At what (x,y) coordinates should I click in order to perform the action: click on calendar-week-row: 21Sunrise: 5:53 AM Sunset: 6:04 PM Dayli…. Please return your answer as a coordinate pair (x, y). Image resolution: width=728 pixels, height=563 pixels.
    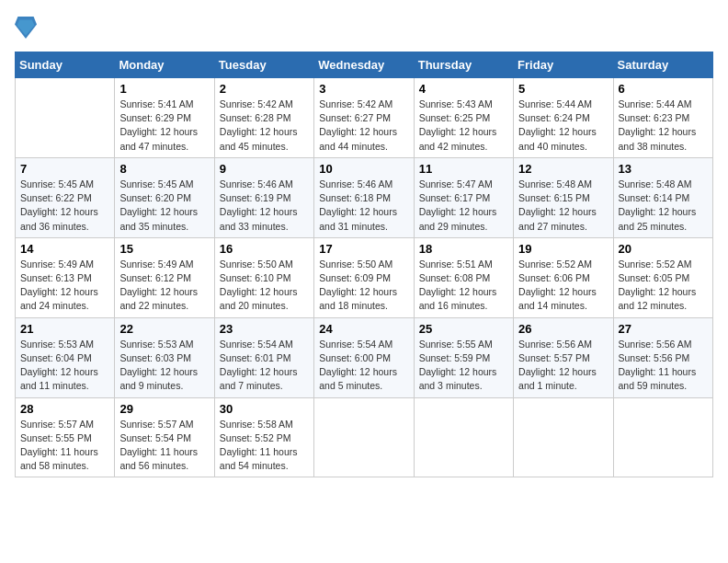
    Looking at the image, I should click on (364, 357).